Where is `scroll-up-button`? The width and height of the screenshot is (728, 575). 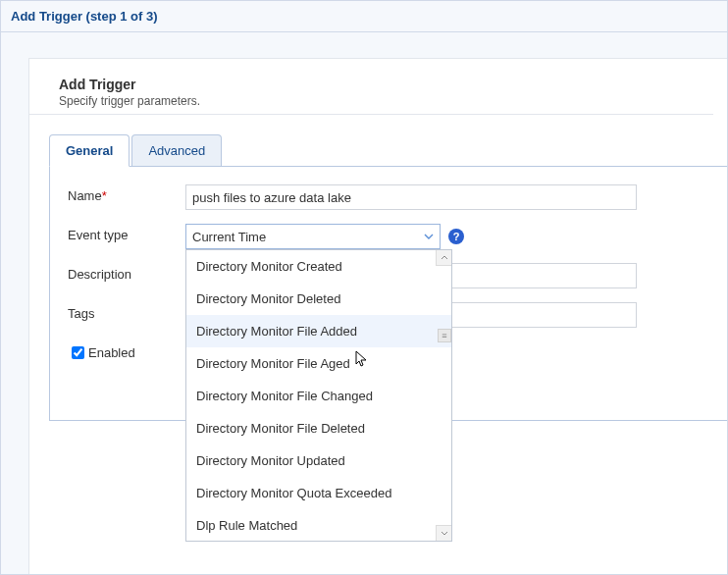
scroll-up-button is located at coordinates (443, 258).